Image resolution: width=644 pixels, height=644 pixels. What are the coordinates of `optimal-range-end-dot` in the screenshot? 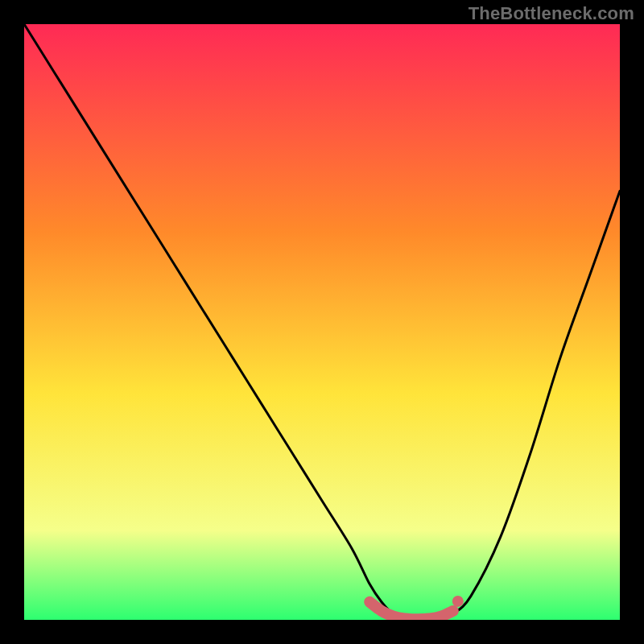 It's located at (458, 601).